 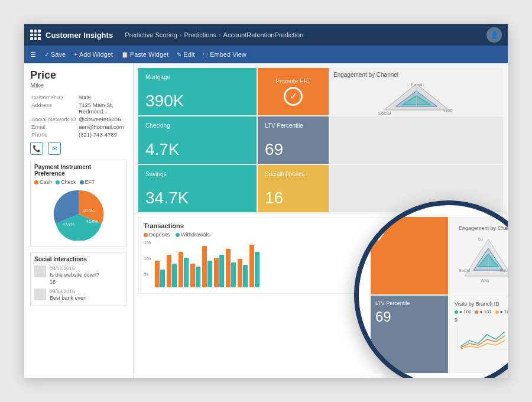 I want to click on contact-icons: 📞 ✉, so click(x=79, y=148).